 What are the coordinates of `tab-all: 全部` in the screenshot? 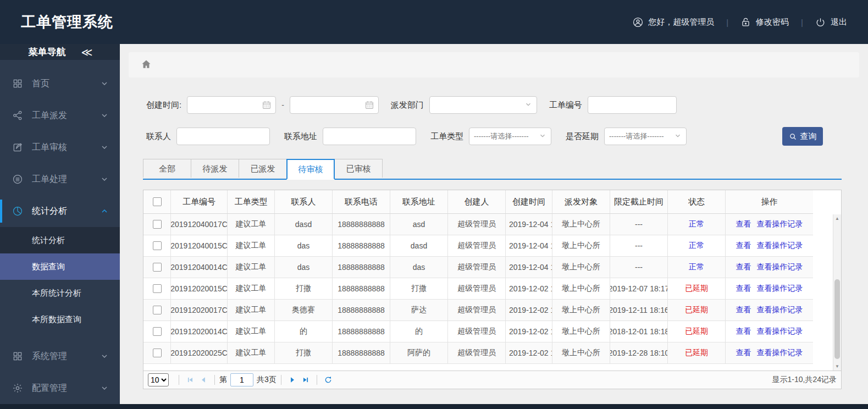 It's located at (167, 168).